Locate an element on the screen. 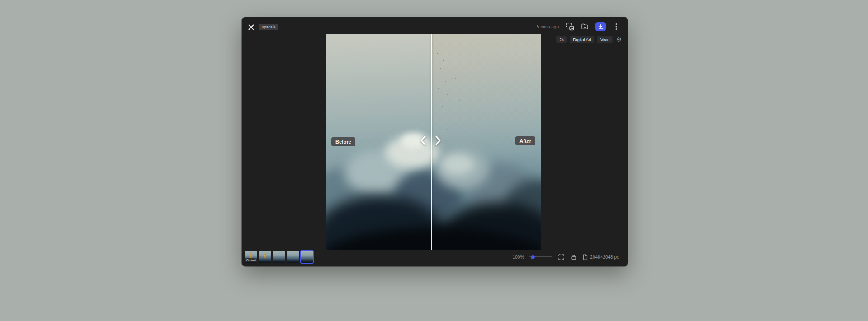 The width and height of the screenshot is (868, 321). dimensions-text: 2048×2048 px is located at coordinates (604, 257).